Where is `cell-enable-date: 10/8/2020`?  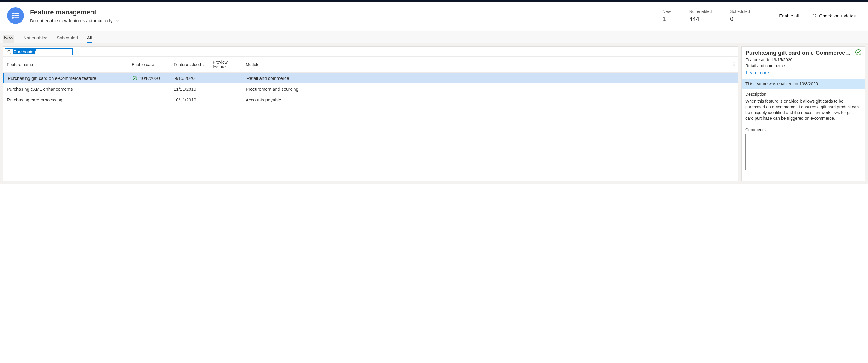 cell-enable-date: 10/8/2020 is located at coordinates (151, 78).